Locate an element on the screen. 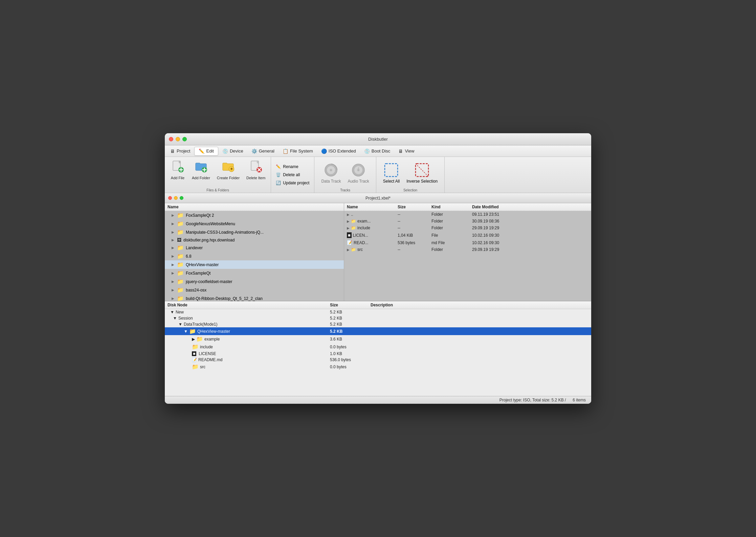 The width and height of the screenshot is (756, 537). inner-maximize-button is located at coordinates (181, 198).